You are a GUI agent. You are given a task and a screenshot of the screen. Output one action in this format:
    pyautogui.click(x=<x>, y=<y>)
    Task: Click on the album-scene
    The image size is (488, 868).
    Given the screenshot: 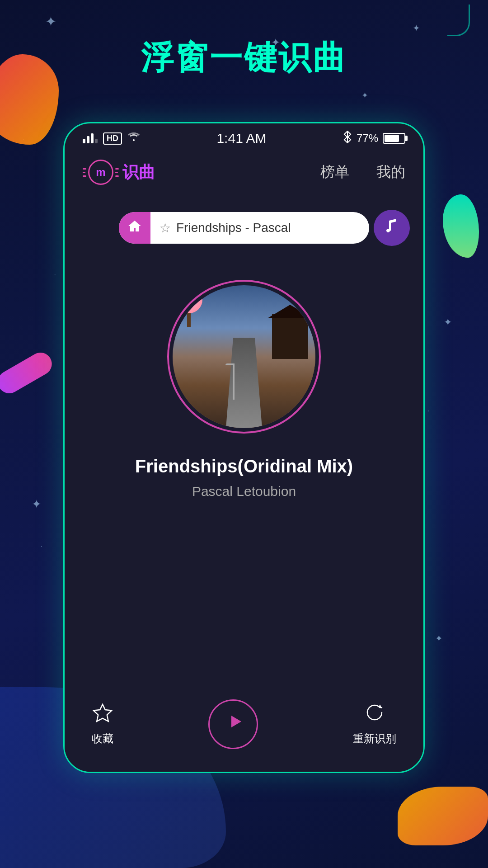 What is the action you would take?
    pyautogui.click(x=244, y=357)
    